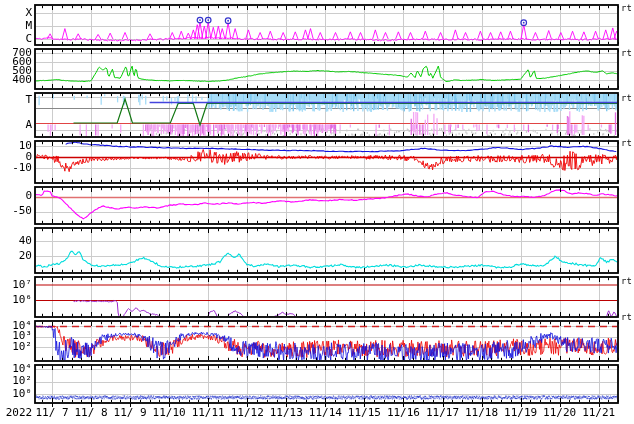 The image size is (634, 424). Describe the element at coordinates (16, 256) in the screenshot. I see `y-tick-label: 20` at that location.